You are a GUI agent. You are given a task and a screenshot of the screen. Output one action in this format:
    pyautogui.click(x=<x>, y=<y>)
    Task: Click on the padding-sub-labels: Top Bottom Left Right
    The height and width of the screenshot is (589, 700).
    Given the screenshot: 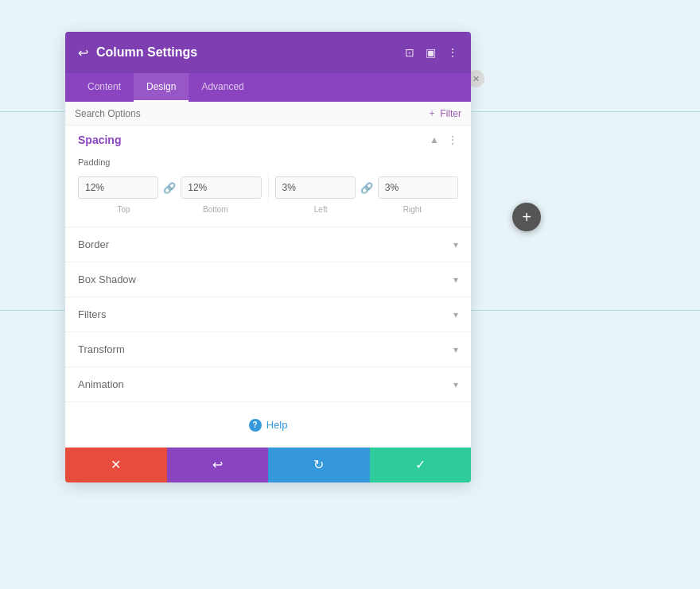 What is the action you would take?
    pyautogui.click(x=268, y=210)
    